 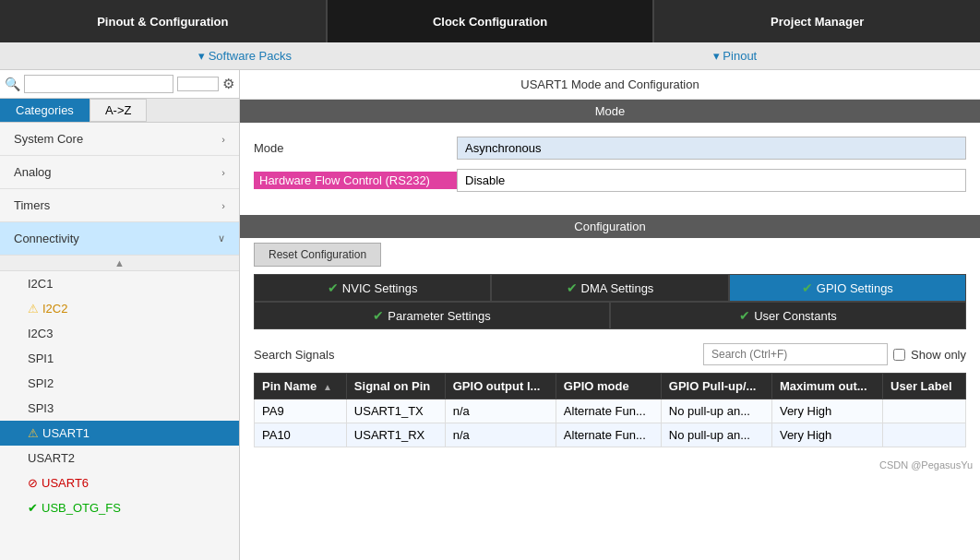 I want to click on cell-signal-on-pin: USART1_TX, so click(x=395, y=411).